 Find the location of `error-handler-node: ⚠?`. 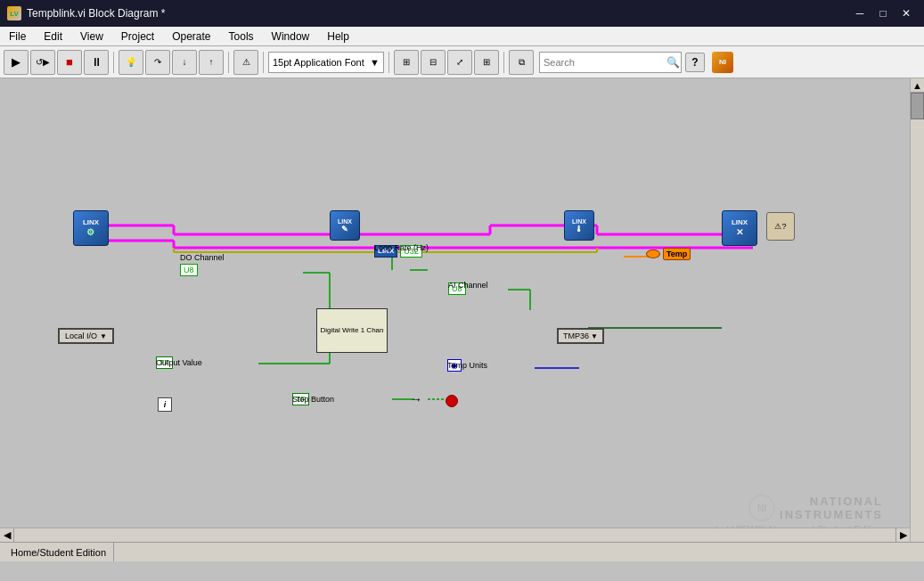

error-handler-node: ⚠? is located at coordinates (781, 226).